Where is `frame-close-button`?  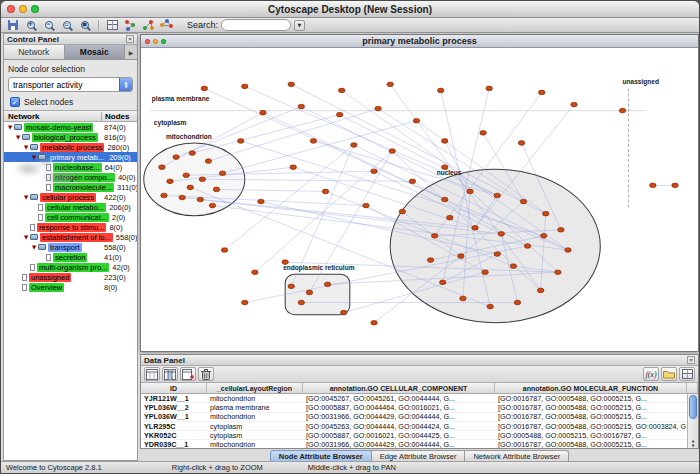
frame-close-button is located at coordinates (148, 42).